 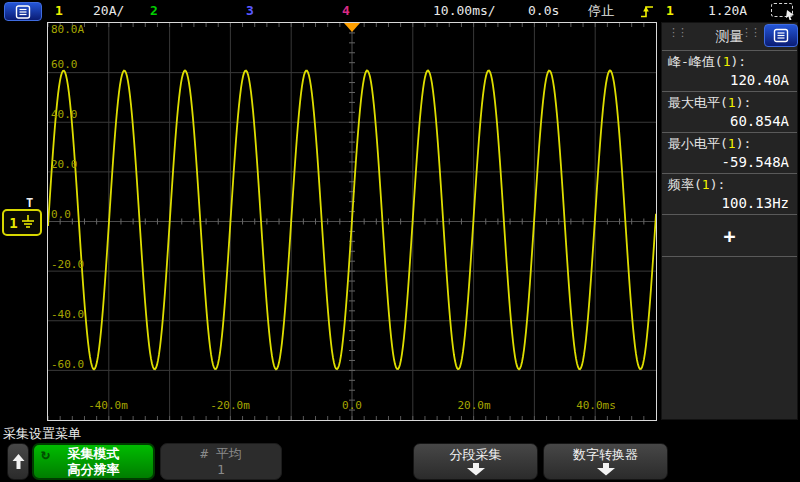 I want to click on panel-menu-button, so click(x=781, y=36).